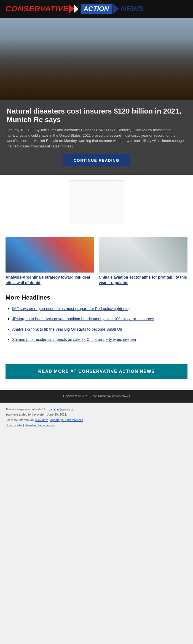 This screenshot has height=644, width=193. I want to click on footer-copyright: Copyright © 2021 | Conservative Action N…, so click(96, 396).